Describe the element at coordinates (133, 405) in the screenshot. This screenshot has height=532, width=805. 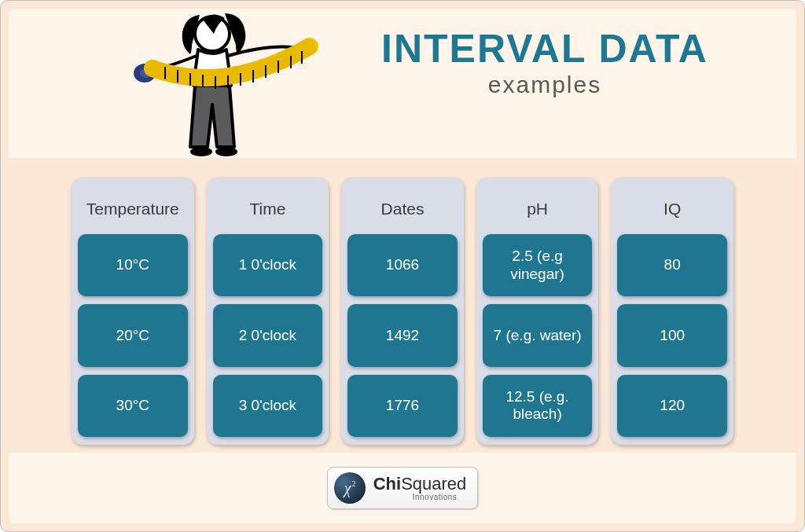
I see `value-cell: 30°C` at that location.